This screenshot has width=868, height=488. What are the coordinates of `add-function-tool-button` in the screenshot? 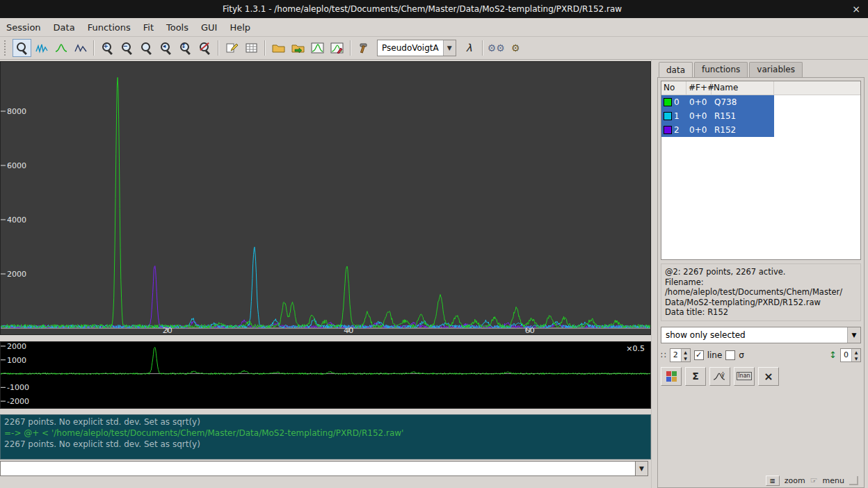 It's located at (81, 48).